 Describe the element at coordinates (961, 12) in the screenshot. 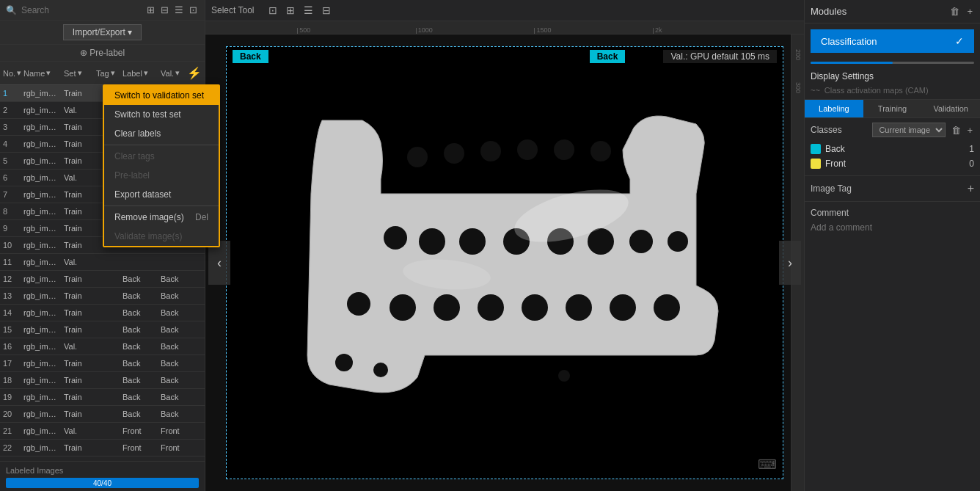

I see `modules-icons: 🗑 +` at that location.